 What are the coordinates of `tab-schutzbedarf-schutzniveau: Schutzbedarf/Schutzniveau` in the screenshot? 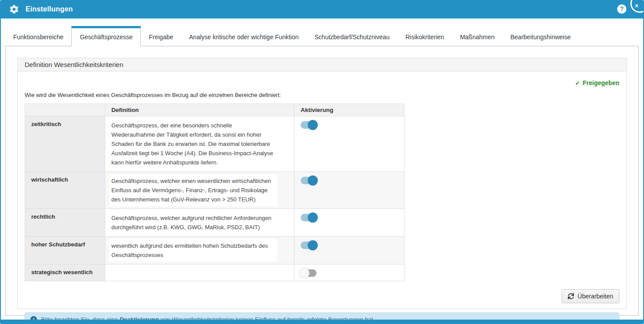 It's located at (352, 36).